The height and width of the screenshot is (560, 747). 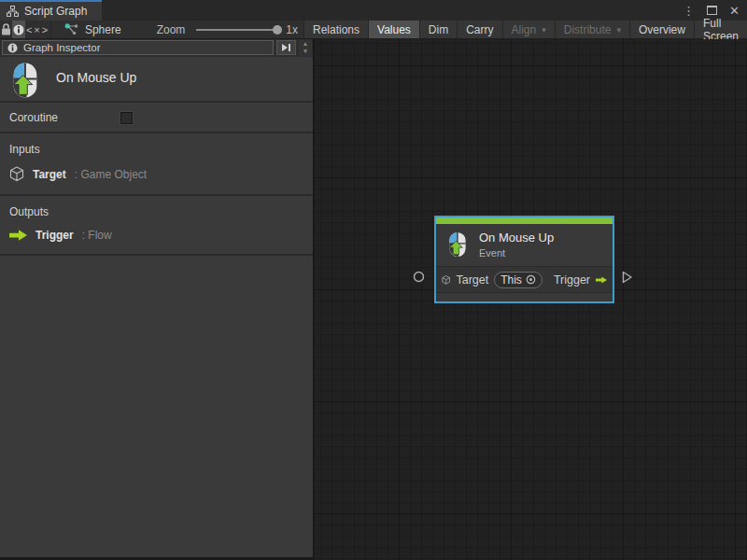 I want to click on coroutine-row: Coroutine, so click(x=157, y=118).